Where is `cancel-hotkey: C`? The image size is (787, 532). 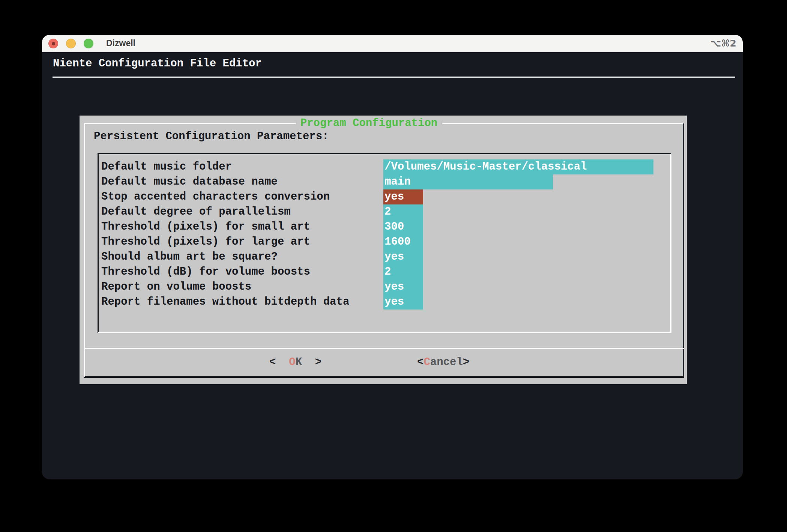
cancel-hotkey: C is located at coordinates (427, 362).